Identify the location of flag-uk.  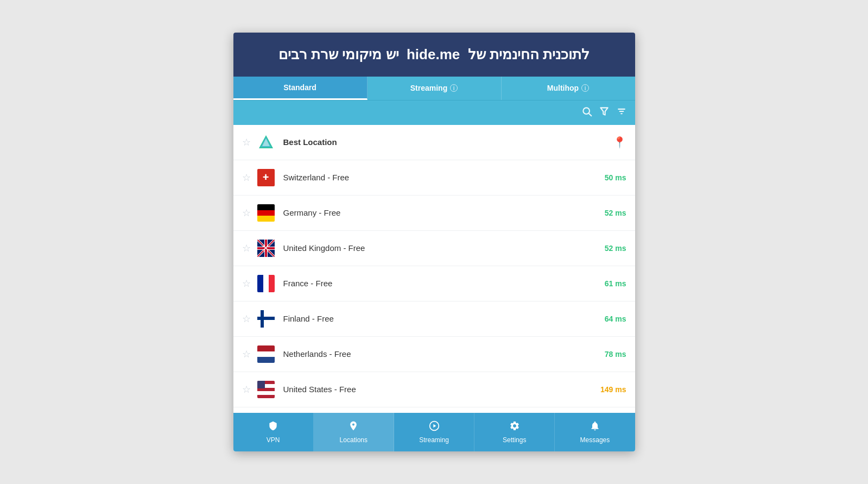
(266, 248).